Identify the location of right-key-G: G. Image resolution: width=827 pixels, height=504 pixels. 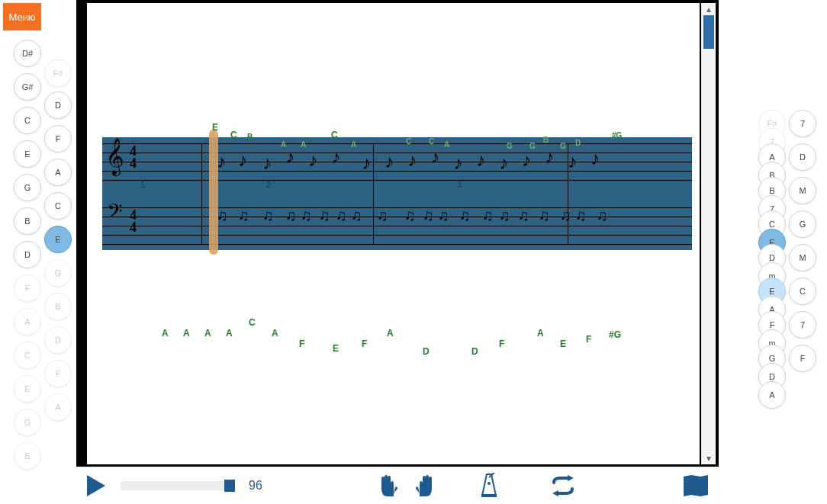
(803, 224).